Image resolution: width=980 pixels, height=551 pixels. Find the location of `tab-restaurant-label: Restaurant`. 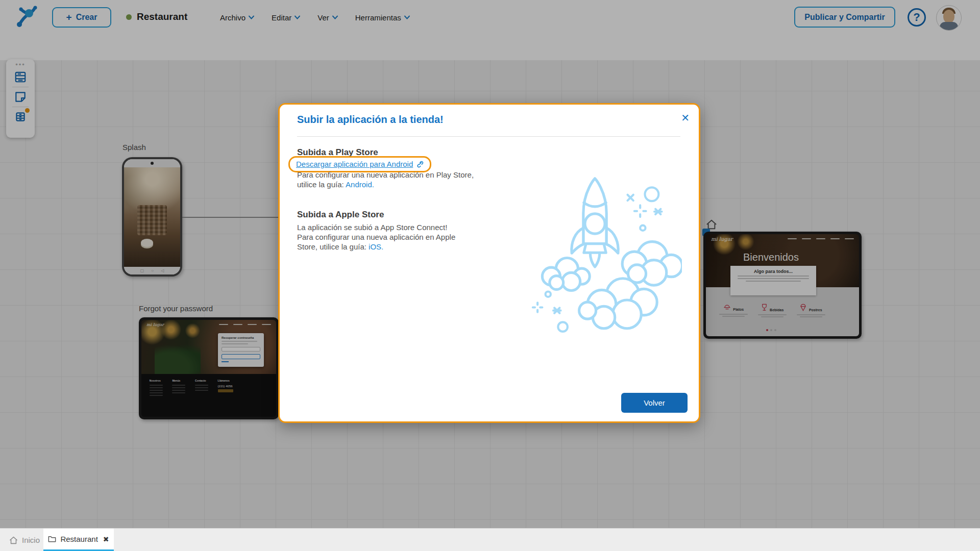

tab-restaurant-label: Restaurant is located at coordinates (79, 539).